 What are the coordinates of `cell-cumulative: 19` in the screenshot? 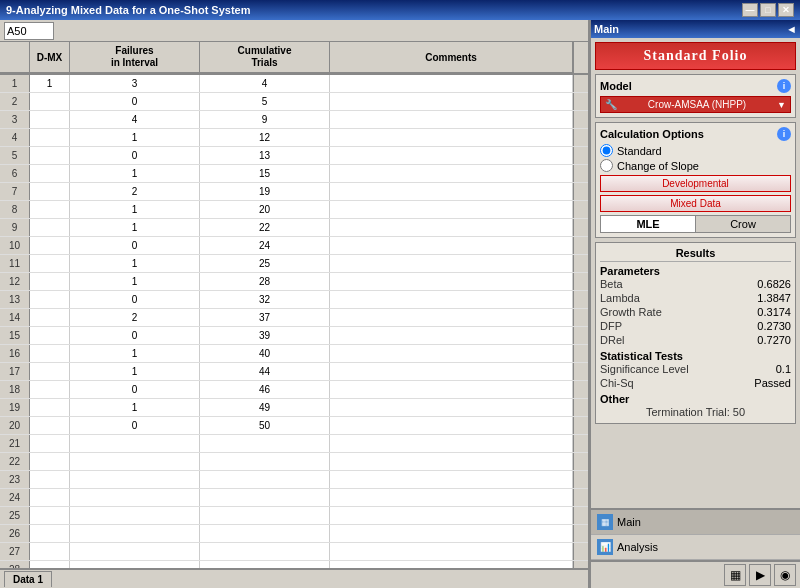 It's located at (265, 192).